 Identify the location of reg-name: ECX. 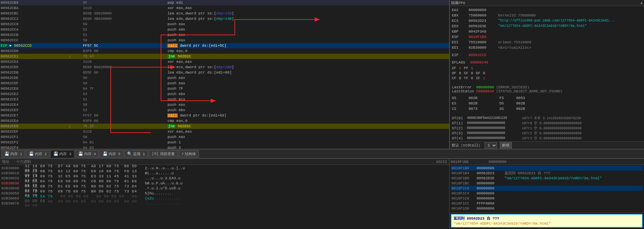
(460, 21).